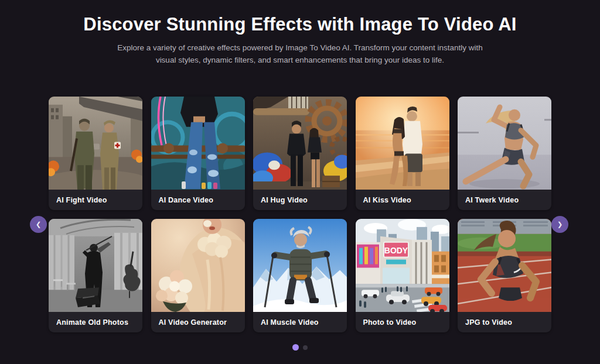 Image resolution: width=600 pixels, height=364 pixels. What do you see at coordinates (403, 266) in the screenshot?
I see `effect-thumbnail: BODY` at bounding box center [403, 266].